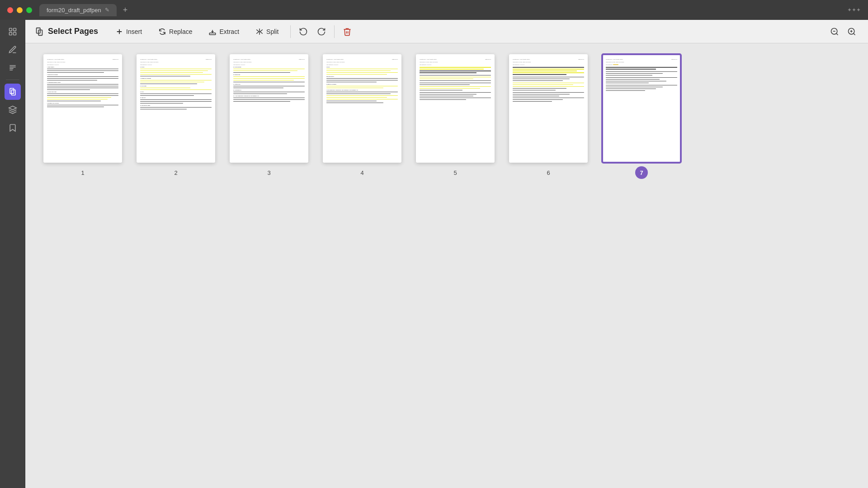 The height and width of the screenshot is (488, 868). Describe the element at coordinates (303, 32) in the screenshot. I see `rotate-left-button` at that location.